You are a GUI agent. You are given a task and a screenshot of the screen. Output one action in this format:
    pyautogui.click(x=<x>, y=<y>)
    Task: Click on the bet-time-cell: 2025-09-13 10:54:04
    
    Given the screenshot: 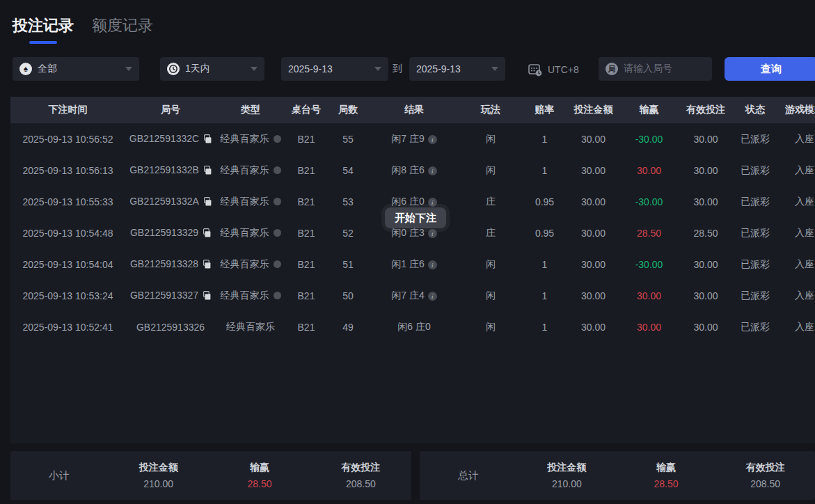 What is the action you would take?
    pyautogui.click(x=68, y=265)
    